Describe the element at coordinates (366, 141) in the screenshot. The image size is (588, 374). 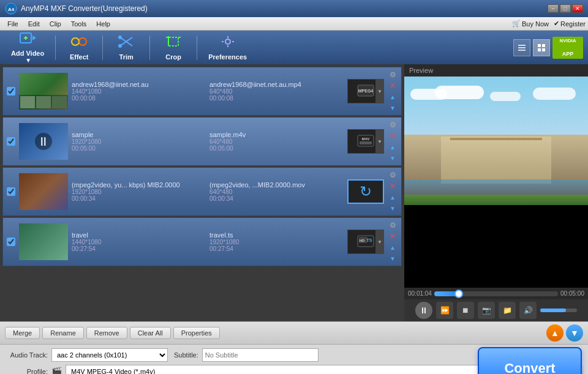
I see `format-badge-2: M4V ▼` at that location.